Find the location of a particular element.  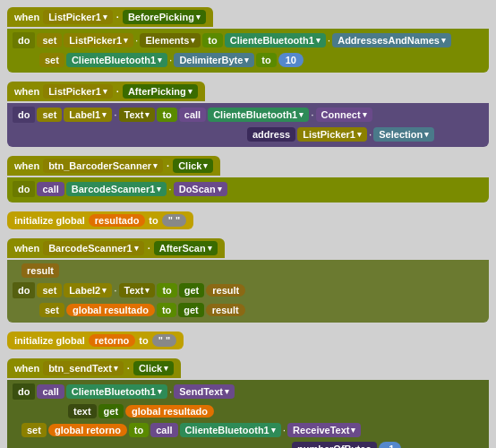

when-block-7: when btn_sendText · Click is located at coordinates (94, 368).